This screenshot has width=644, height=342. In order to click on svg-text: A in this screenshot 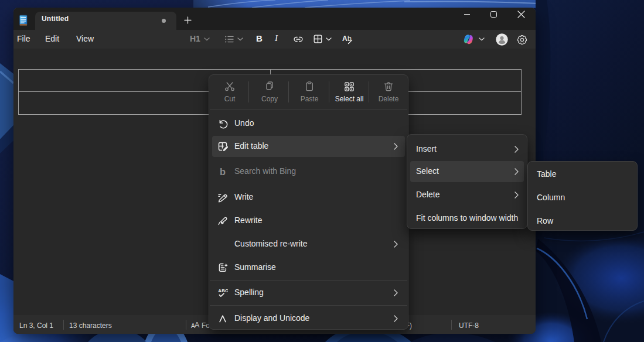, I will do `click(345, 39)`.